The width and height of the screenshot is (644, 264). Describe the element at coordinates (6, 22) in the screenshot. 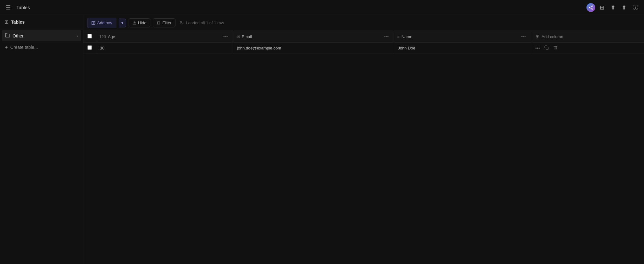

I see `sidebar-tables-icon: ⊞` at that location.